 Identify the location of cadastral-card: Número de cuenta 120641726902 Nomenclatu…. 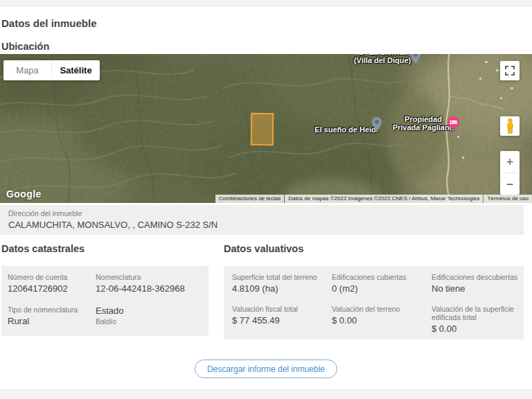
(105, 301).